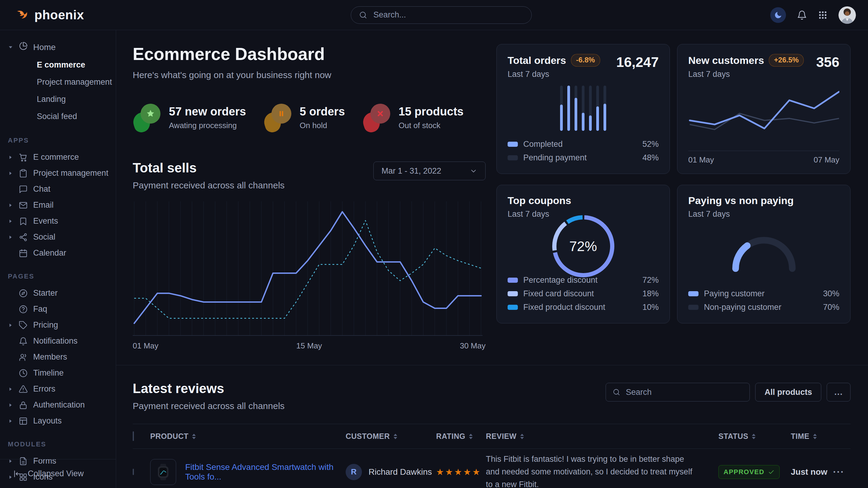  I want to click on x-tick-01may: 01 May, so click(146, 346).